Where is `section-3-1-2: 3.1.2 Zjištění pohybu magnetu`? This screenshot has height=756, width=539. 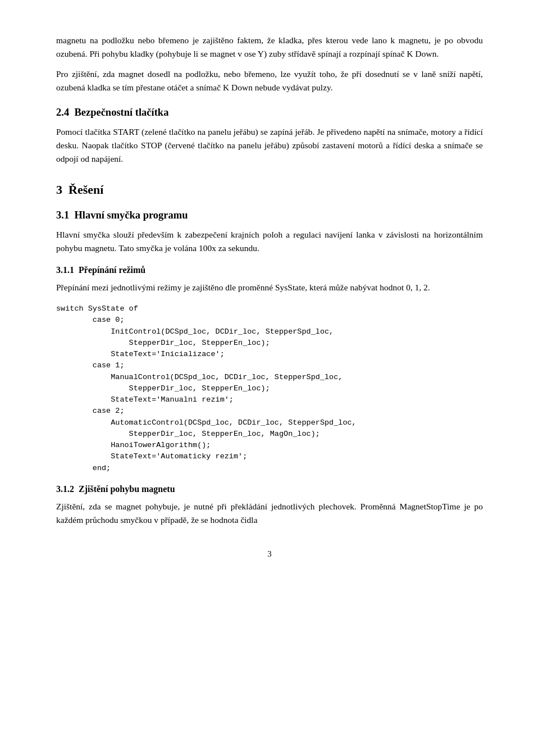 section-3-1-2: 3.1.2 Zjištění pohybu magnetu is located at coordinates (270, 489).